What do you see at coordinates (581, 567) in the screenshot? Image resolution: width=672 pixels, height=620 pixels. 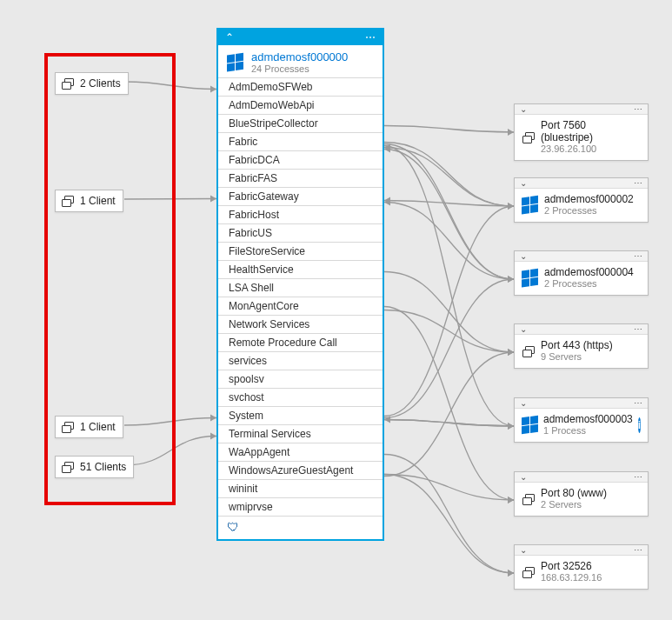 I see `dependency-node-6: ⋯ Port 32526 168.63.129.16` at bounding box center [581, 567].